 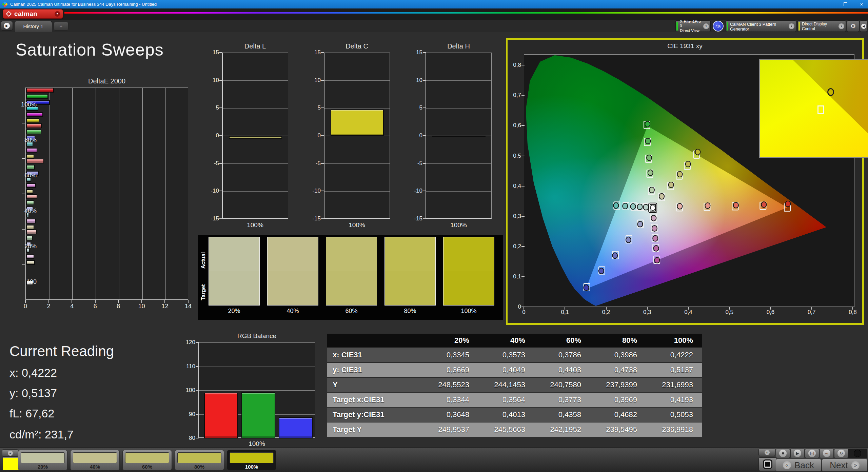 I want to click on calman-menu-button: calman ▼, so click(x=33, y=14).